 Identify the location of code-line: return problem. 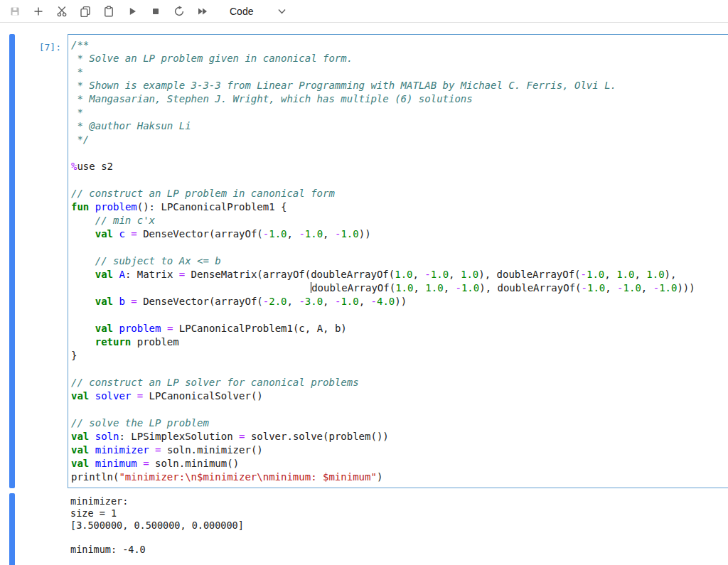
(400, 343).